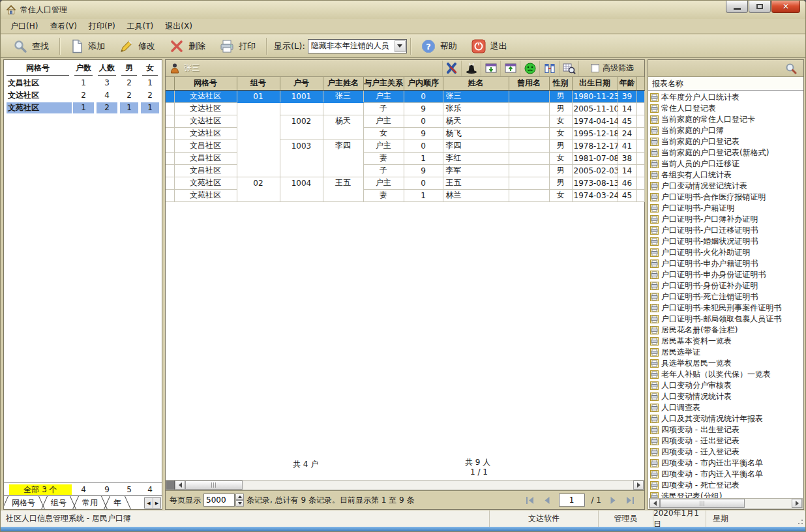 The image size is (806, 532). What do you see at coordinates (726, 275) in the screenshot?
I see `report-item: 户口证明书-申办身份证证明书` at bounding box center [726, 275].